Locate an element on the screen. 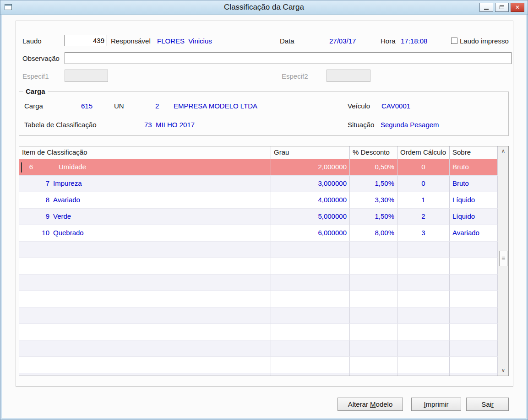 The width and height of the screenshot is (528, 420). scroll-down-icon: ∨ is located at coordinates (503, 371).